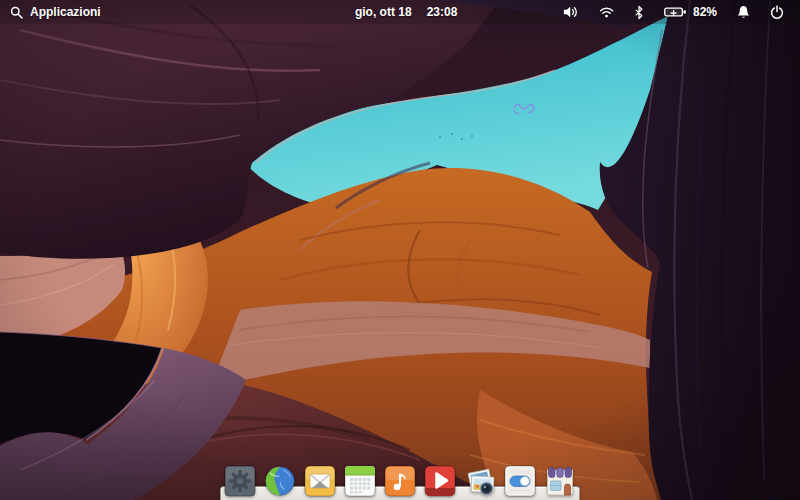 This screenshot has height=500, width=800. Describe the element at coordinates (480, 481) in the screenshot. I see `photos-icon` at that location.